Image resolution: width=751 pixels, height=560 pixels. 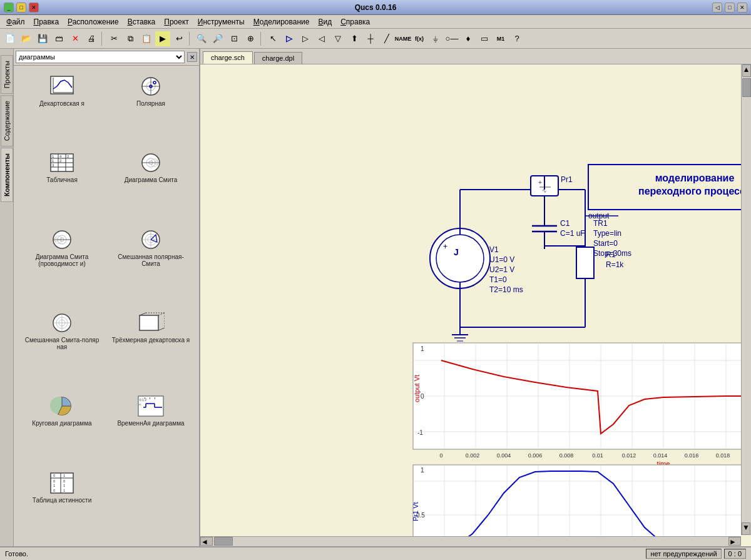 What do you see at coordinates (62, 427) in the screenshot?
I see `comp-pie: Круговая диаграмма` at bounding box center [62, 427].